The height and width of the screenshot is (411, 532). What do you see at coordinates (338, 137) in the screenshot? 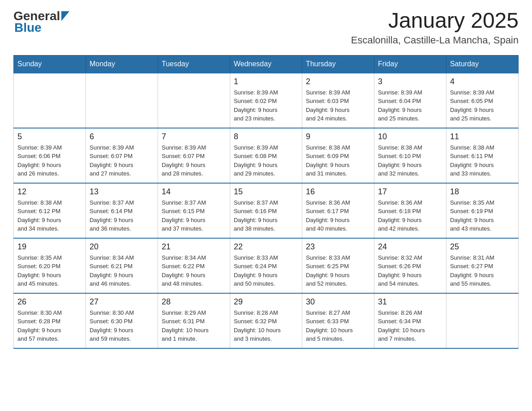
I see `day-number: 9` at bounding box center [338, 137].